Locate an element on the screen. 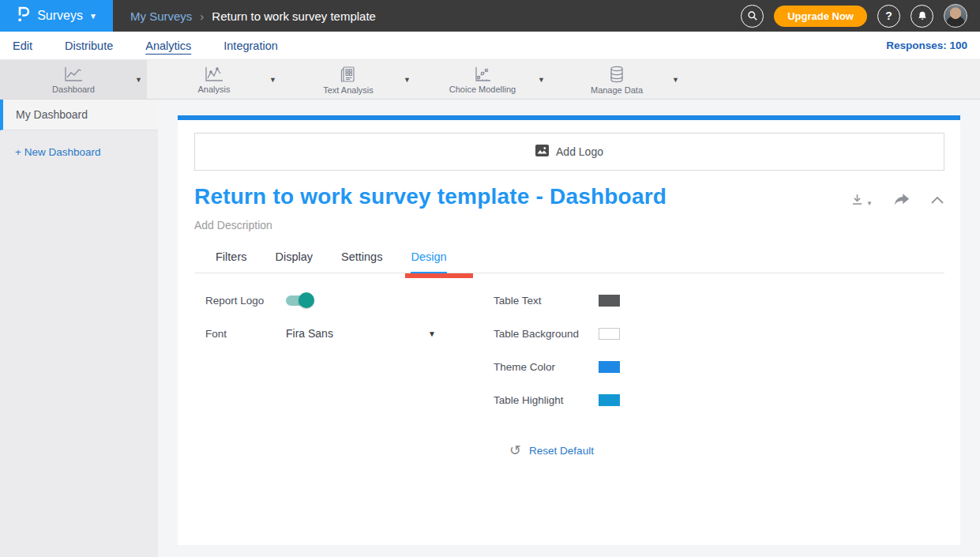  breadcrumb-my-surveys: My Surveys is located at coordinates (161, 16).